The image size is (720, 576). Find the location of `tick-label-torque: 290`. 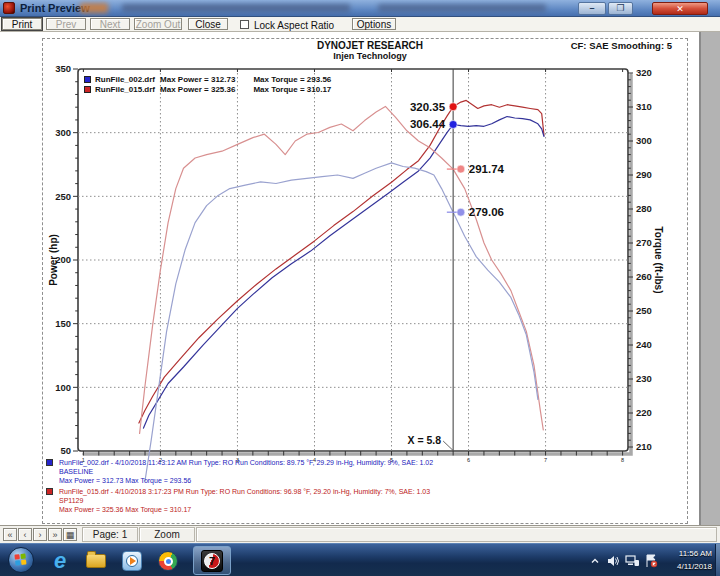

tick-label-torque: 290 is located at coordinates (644, 174).